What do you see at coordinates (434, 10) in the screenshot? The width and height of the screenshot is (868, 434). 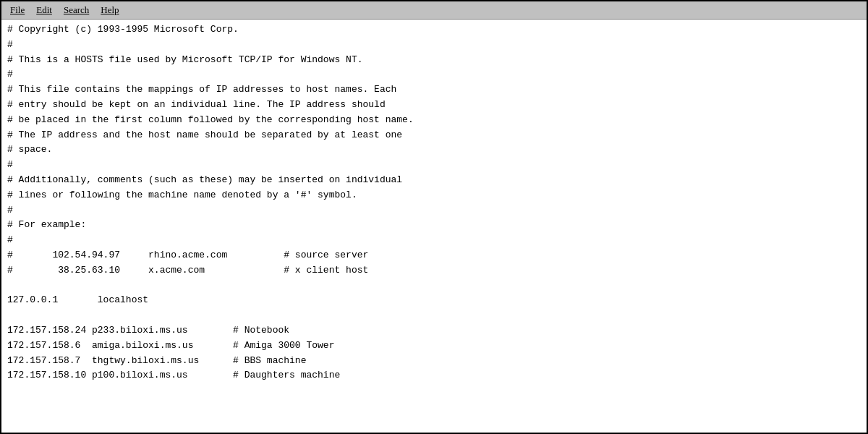 I see `menubar: FileEditSearchHelp` at bounding box center [434, 10].